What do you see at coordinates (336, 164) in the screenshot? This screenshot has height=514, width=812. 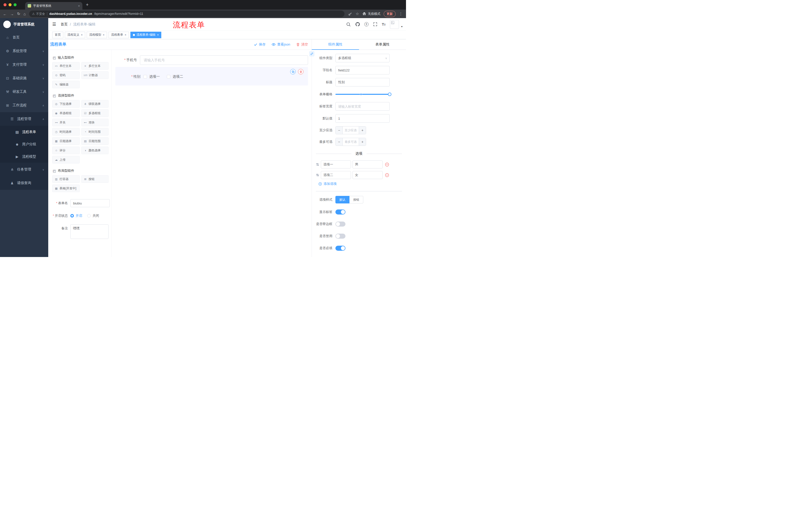 I see `option1-label-input` at bounding box center [336, 164].